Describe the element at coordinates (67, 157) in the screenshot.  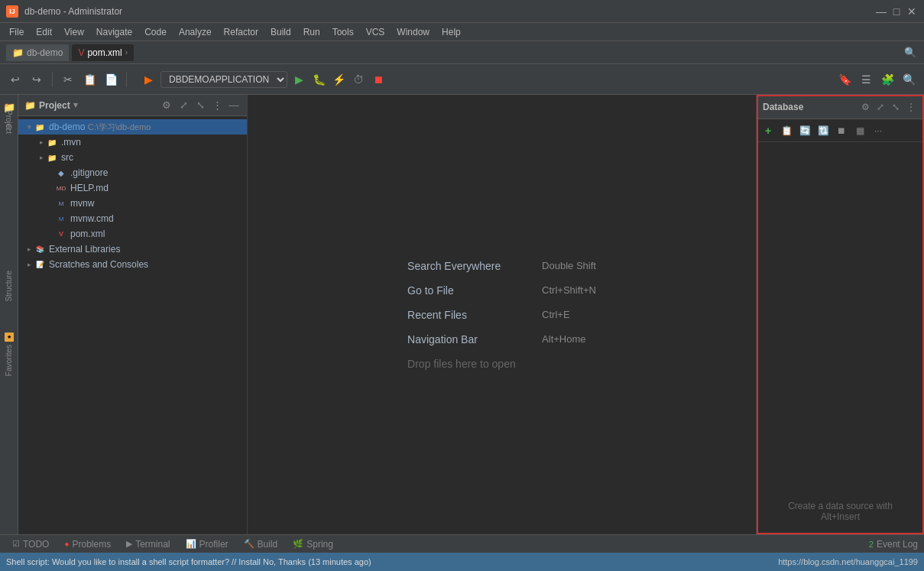
I see `tree-src-label: src` at that location.